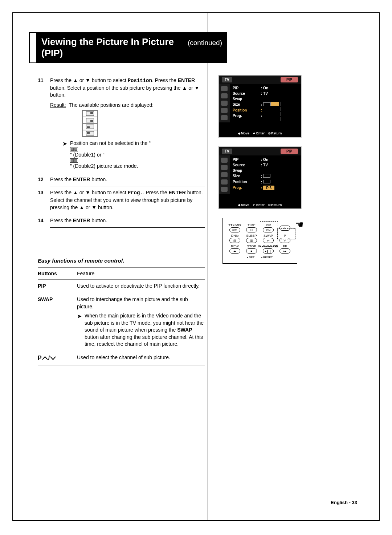 The width and height of the screenshot is (392, 535). What do you see at coordinates (132, 48) in the screenshot?
I see `title-bar: Viewing the Picture In Picture (PIP) (co…` at bounding box center [132, 48].